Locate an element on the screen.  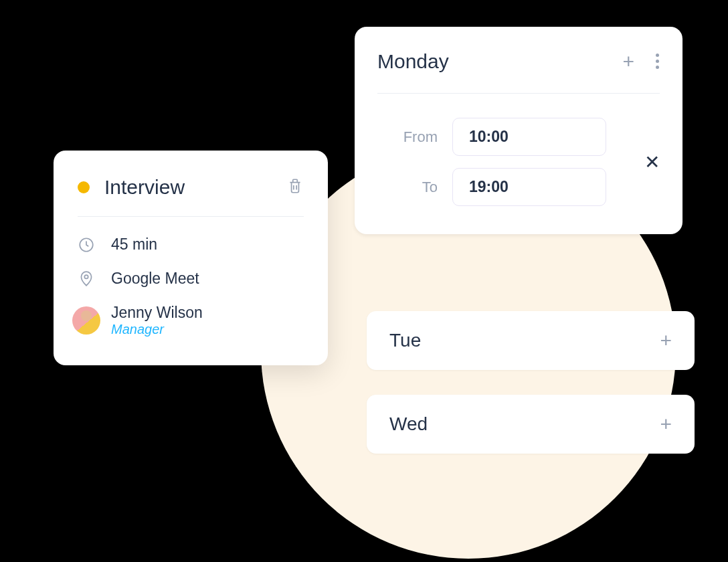
close-icon: ✕ is located at coordinates (652, 162).